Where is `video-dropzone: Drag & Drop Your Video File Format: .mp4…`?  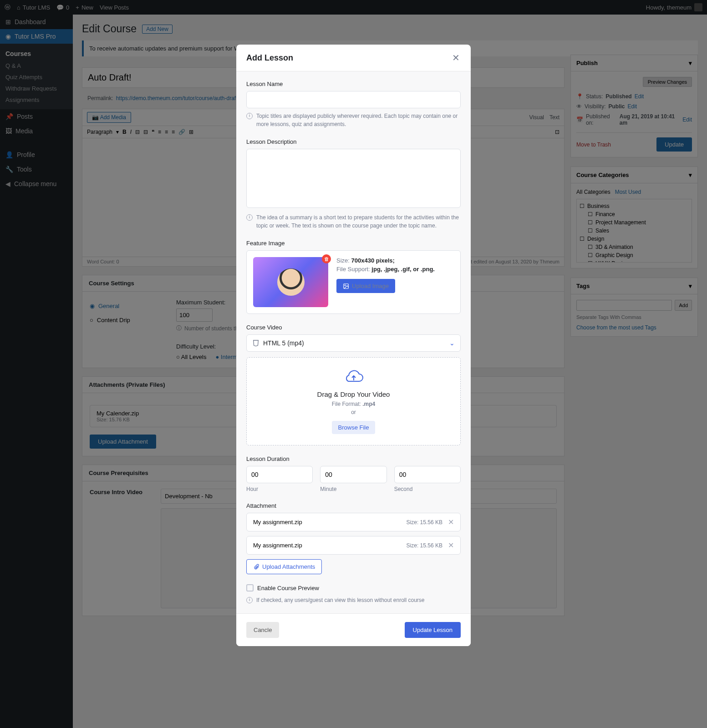
video-dropzone: Drag & Drop Your Video File Format: .mp4… is located at coordinates (353, 401).